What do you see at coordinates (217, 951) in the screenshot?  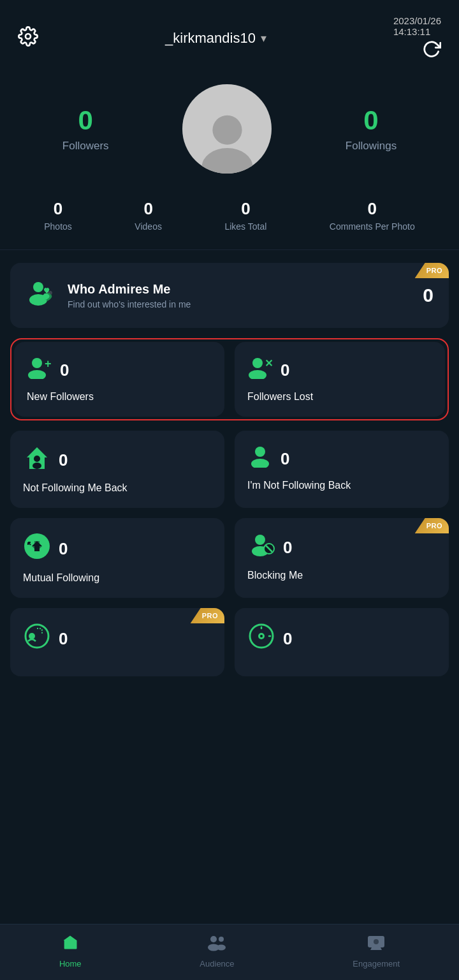 I see `nav-audience: Audience` at bounding box center [217, 951].